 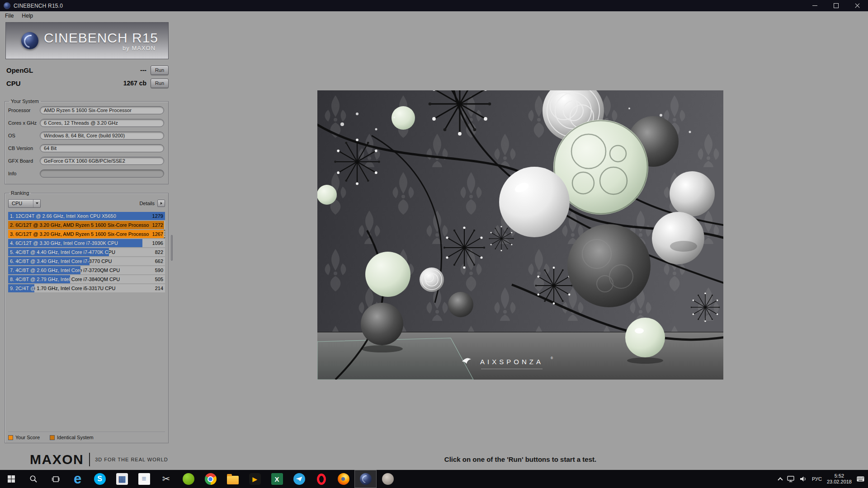 What do you see at coordinates (88, 83) in the screenshot?
I see `cpu-benchmark-row: CPU 1267 cb Run` at bounding box center [88, 83].